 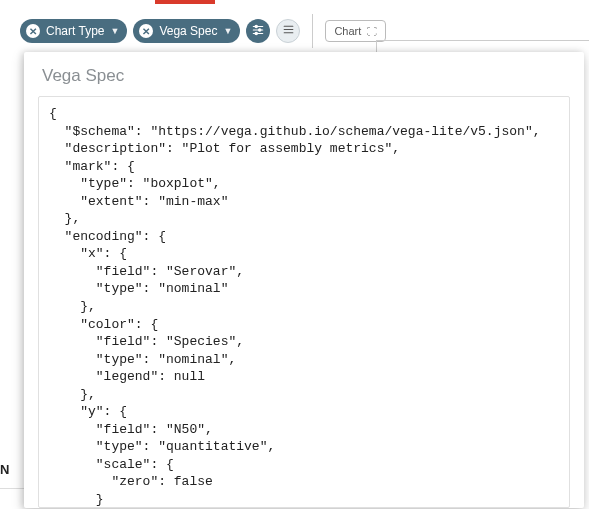 I want to click on vega-spec-dropdown: ✕ Vega Spec ▼, so click(x=186, y=31).